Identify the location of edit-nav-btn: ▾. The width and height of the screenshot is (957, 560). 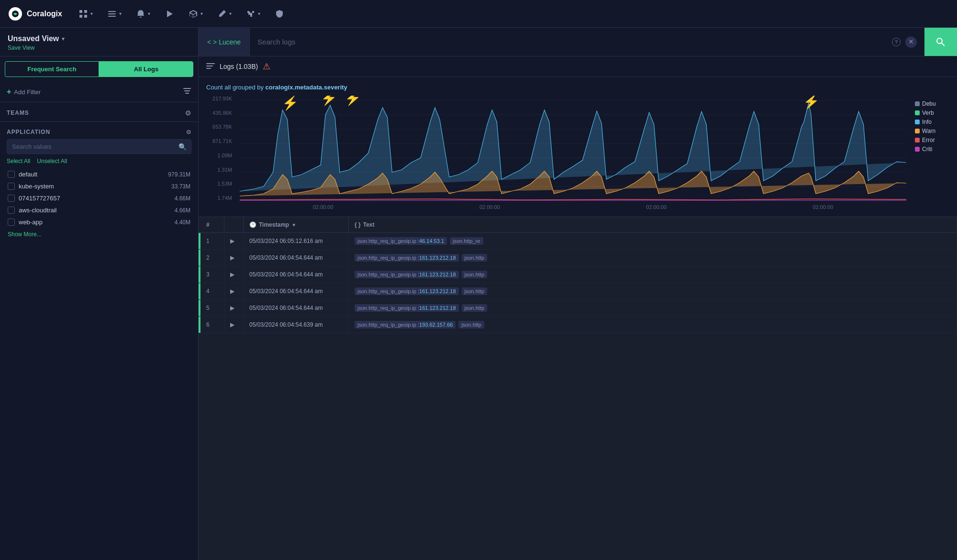
(224, 14).